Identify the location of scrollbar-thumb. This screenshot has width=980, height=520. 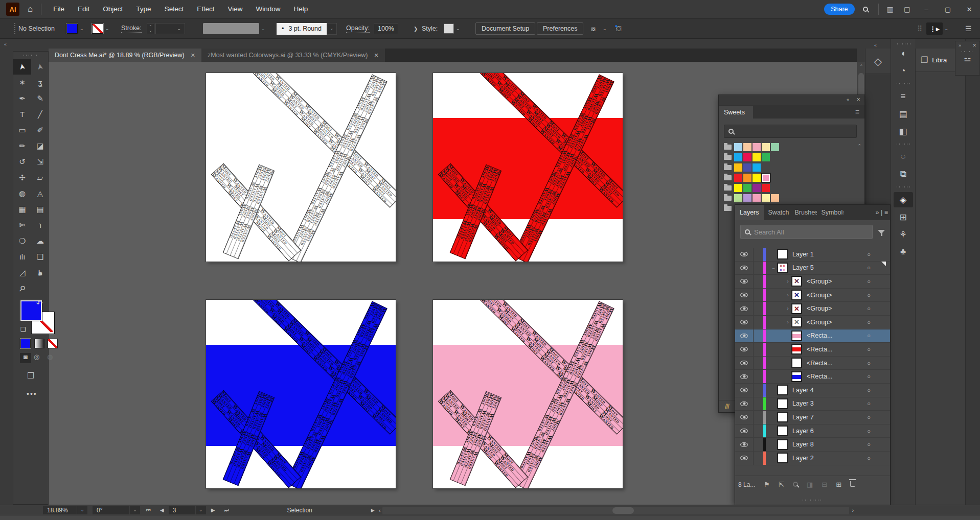
(623, 511).